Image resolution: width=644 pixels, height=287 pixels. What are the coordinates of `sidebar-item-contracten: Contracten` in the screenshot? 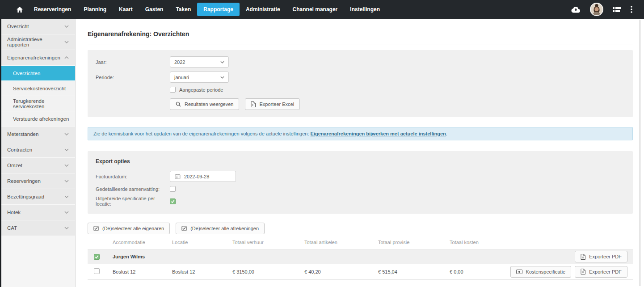 It's located at (38, 150).